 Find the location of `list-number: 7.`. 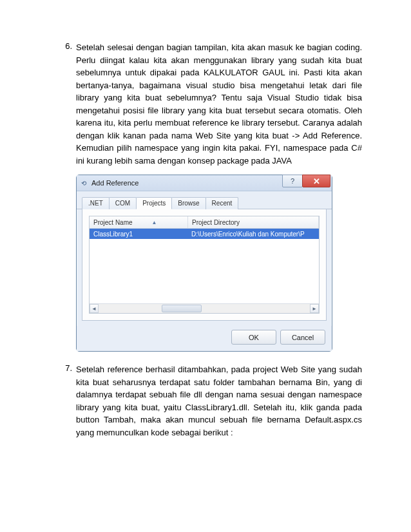

list-number: 7. is located at coordinates (67, 401).